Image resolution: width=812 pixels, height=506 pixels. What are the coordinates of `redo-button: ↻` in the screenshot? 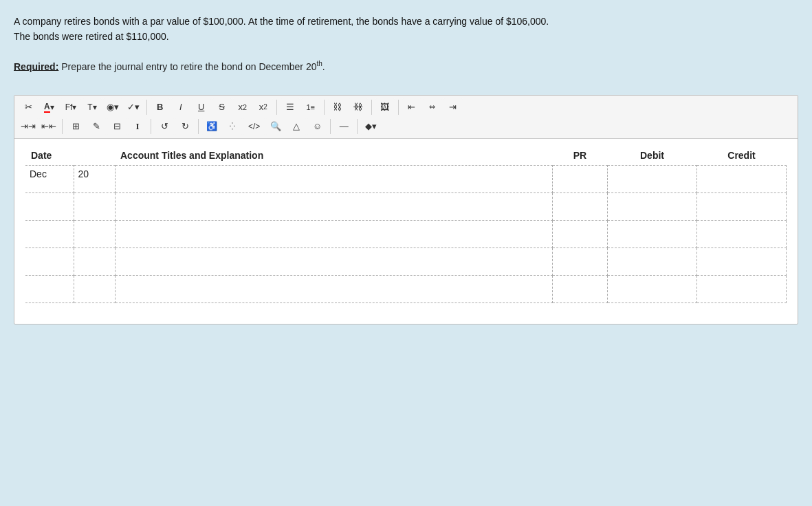 It's located at (185, 126).